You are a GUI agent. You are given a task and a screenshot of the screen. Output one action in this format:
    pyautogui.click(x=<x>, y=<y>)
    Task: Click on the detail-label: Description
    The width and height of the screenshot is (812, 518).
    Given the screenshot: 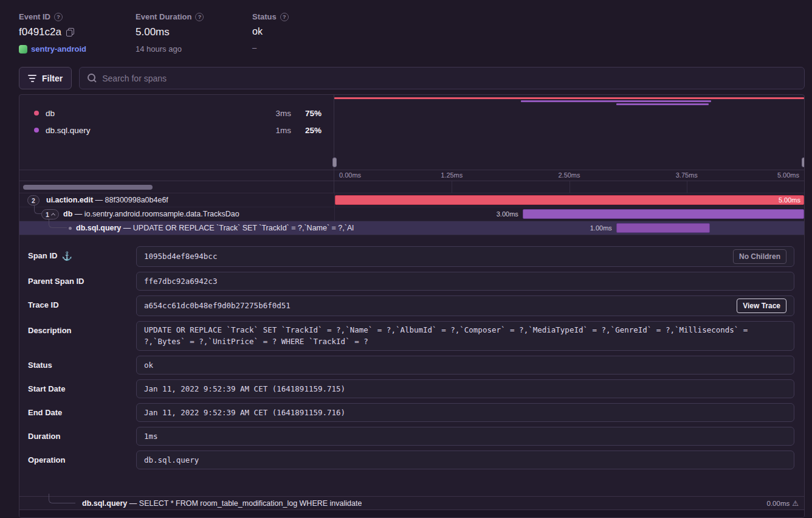 What is the action you would take?
    pyautogui.click(x=50, y=331)
    